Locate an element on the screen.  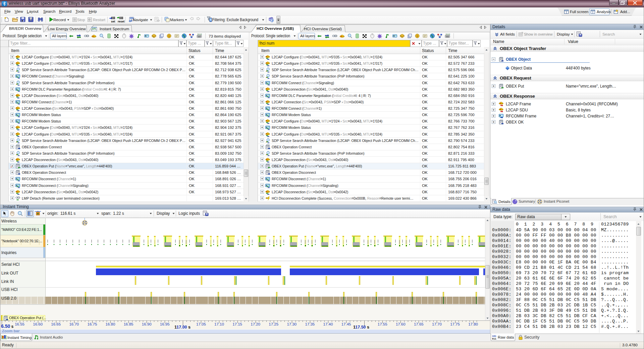
svg-text: reset is located at coordinates (121, 21).